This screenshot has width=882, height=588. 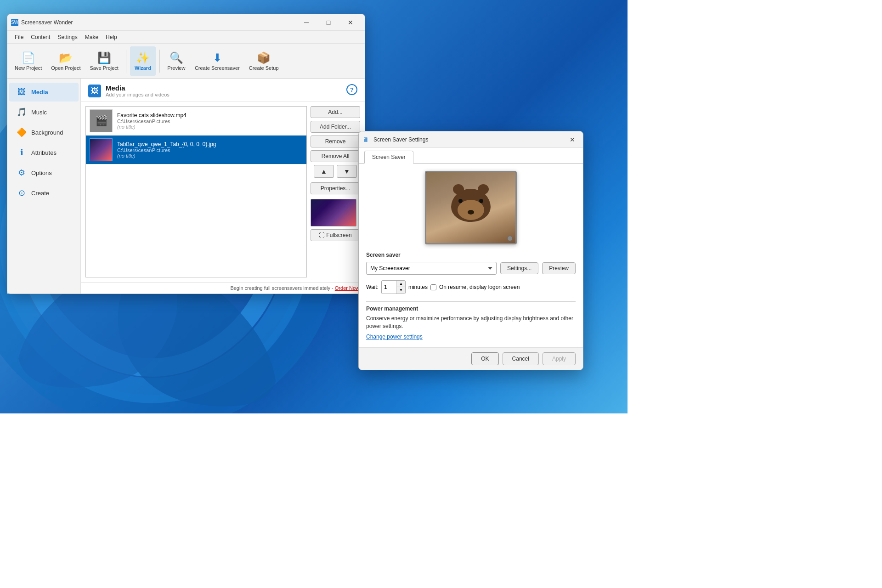 I want to click on wizard-icon: ✨, so click(x=143, y=58).